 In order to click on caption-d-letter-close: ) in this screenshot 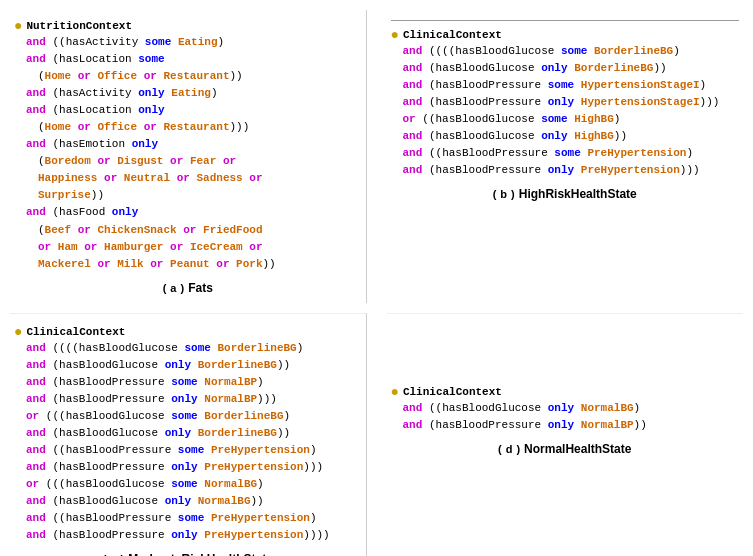, I will do `click(518, 449)`.